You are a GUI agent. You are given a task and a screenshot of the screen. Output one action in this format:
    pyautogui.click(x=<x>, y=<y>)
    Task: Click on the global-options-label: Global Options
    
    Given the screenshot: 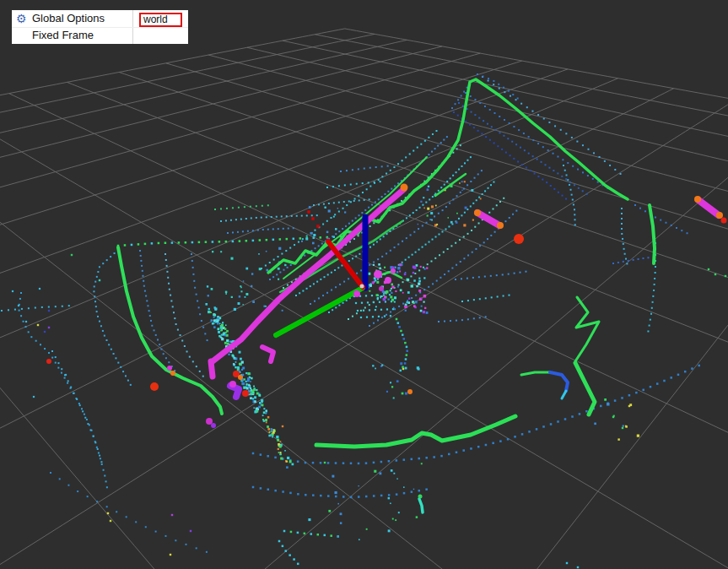 What is the action you would take?
    pyautogui.click(x=68, y=19)
    